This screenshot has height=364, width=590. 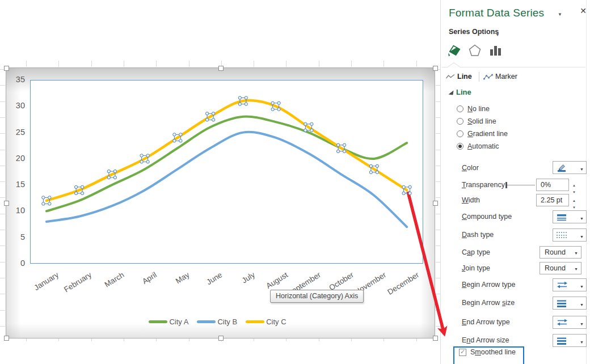 What do you see at coordinates (506, 185) in the screenshot?
I see `transparency-slider-thumb` at bounding box center [506, 185].